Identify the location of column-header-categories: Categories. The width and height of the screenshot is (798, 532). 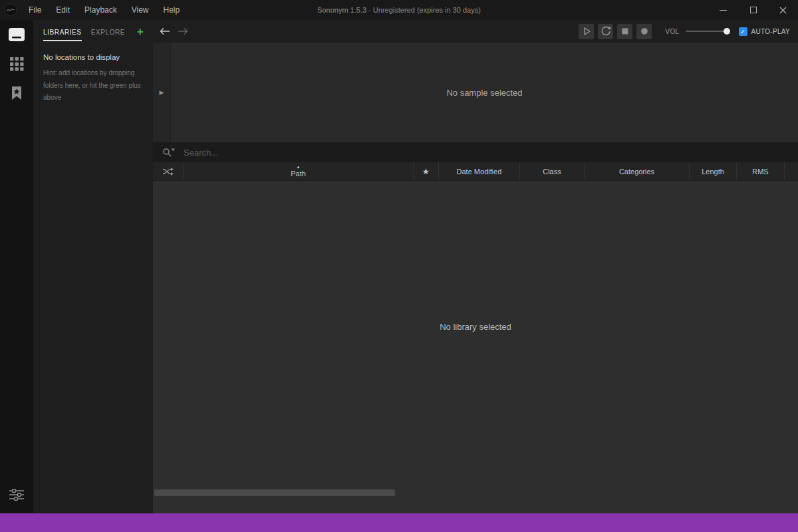
(637, 172).